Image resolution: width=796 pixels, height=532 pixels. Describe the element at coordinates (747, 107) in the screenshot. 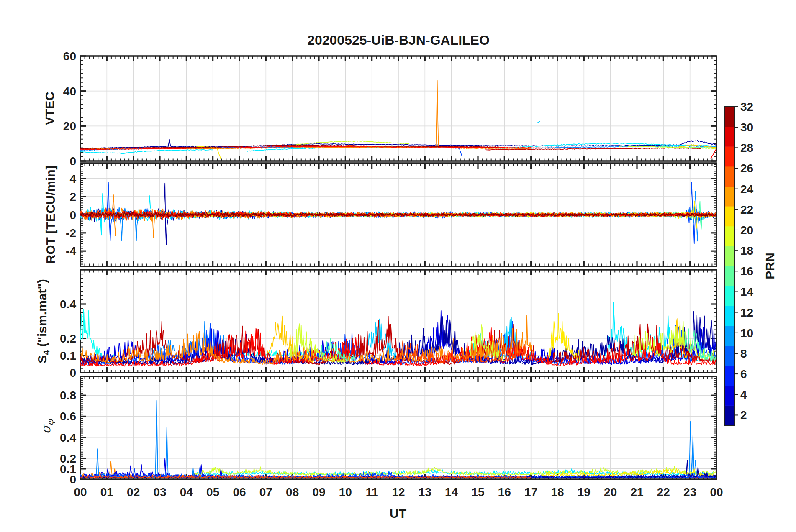

I see `colorbar-tick-label: 32` at that location.